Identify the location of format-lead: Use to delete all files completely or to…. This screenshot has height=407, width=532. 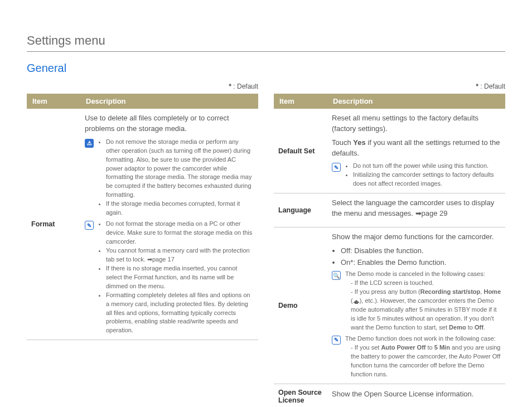
(170, 124).